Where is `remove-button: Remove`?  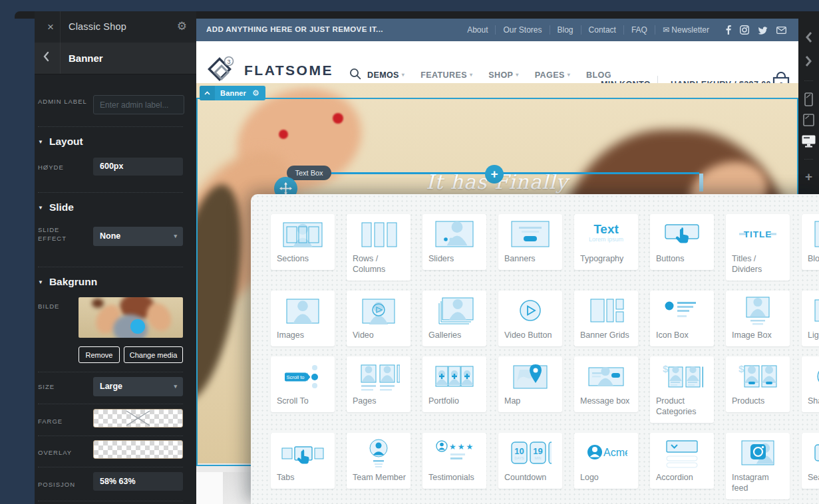 remove-button: Remove is located at coordinates (99, 355).